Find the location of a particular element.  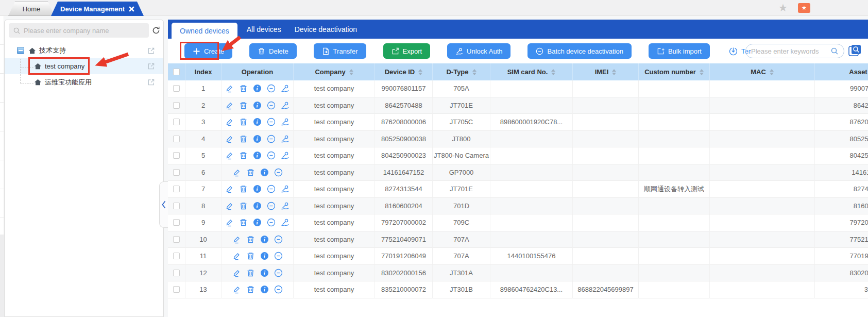

tree-node-root: 技术支持 is located at coordinates (84, 51).